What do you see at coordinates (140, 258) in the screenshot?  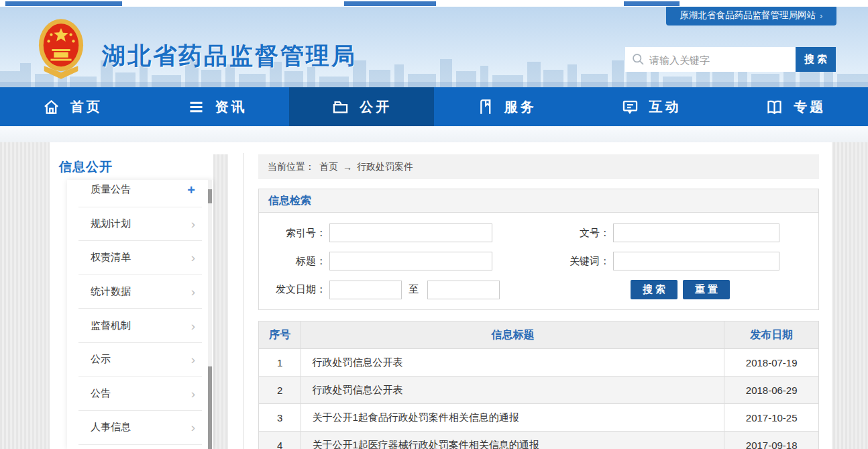 I see `sidebar-item-responsibility-list: 权责清单 ›` at bounding box center [140, 258].